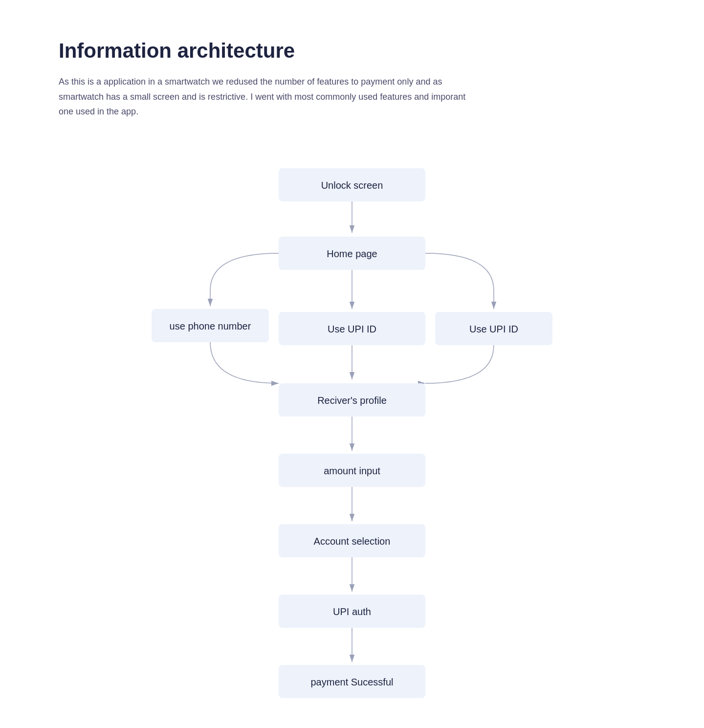  Describe the element at coordinates (352, 254) in the screenshot. I see `home-page-label: Home page` at that location.